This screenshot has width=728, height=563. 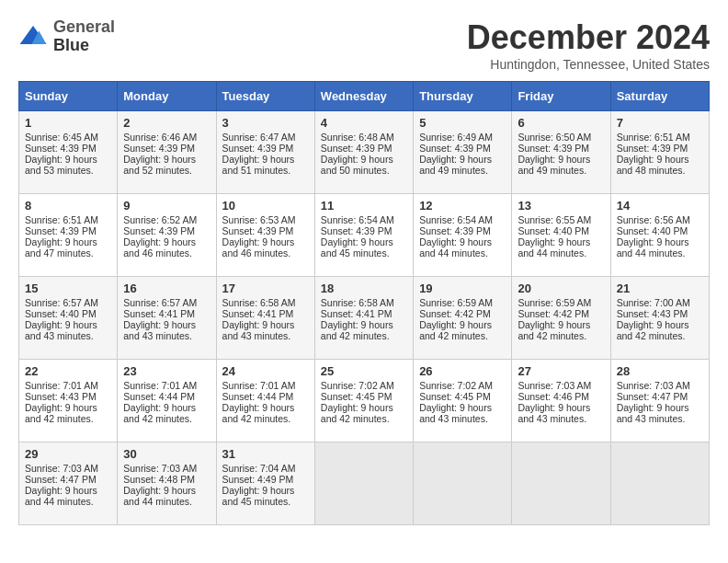 What do you see at coordinates (364, 97) in the screenshot?
I see `weekday-header-row: SundayMondayTuesdayWednesdayThursdayFrid…` at bounding box center [364, 97].